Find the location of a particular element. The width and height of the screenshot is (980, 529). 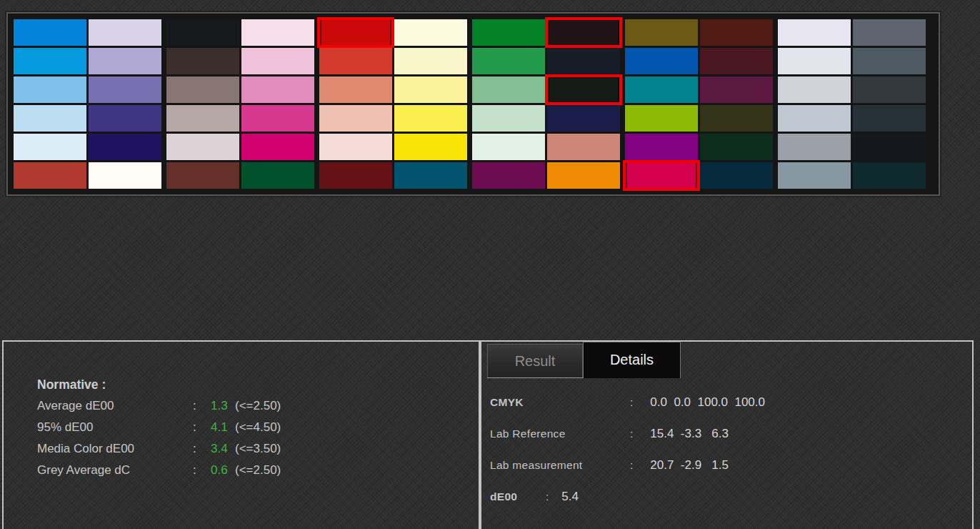

metric-value: 4.1 is located at coordinates (223, 427).